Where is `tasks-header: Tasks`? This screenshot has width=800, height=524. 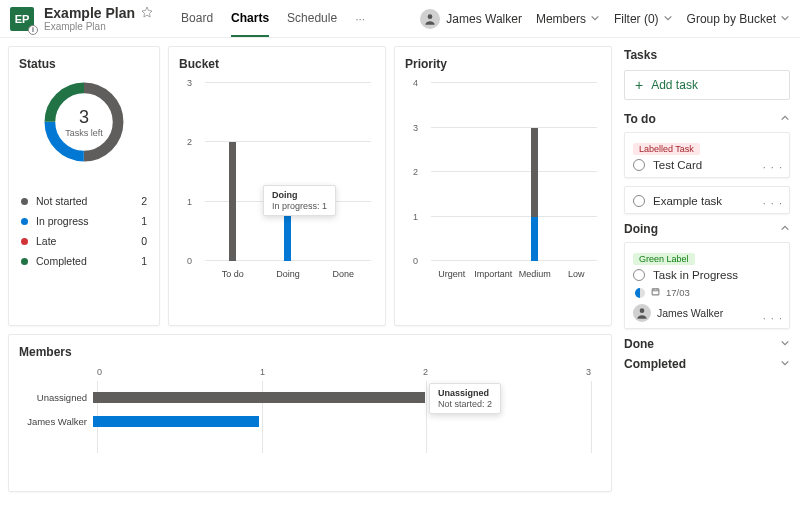 tasks-header: Tasks is located at coordinates (707, 55).